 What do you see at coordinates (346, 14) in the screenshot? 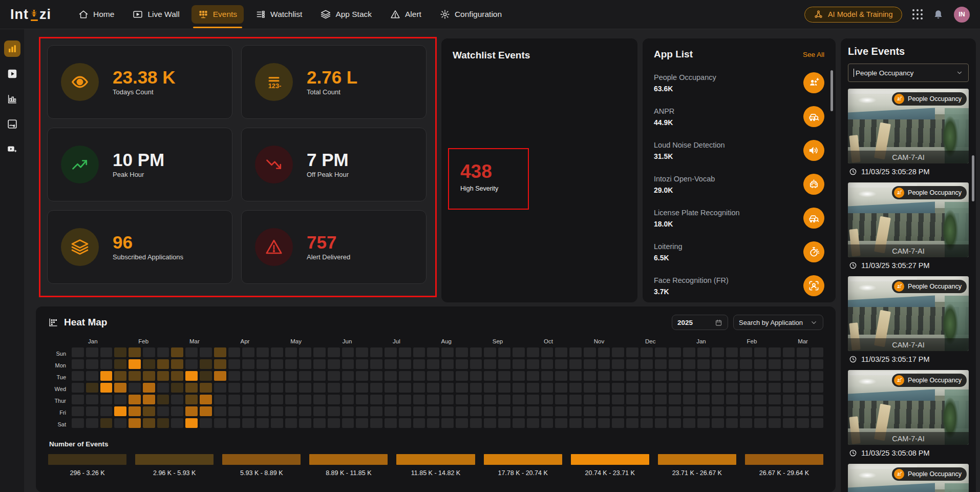
I see `nav-item-app-stack: App Stack` at bounding box center [346, 14].